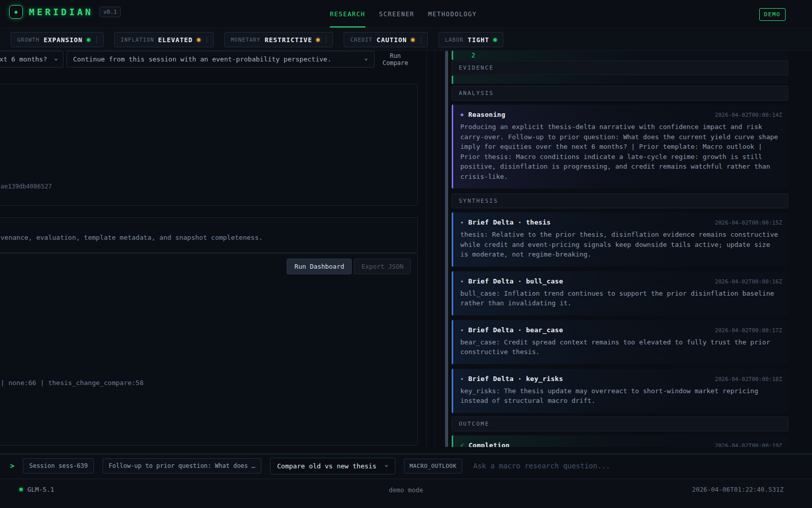  What do you see at coordinates (349, 266) in the screenshot?
I see `dashboard-actions: Run Dashboard Export JSON` at bounding box center [349, 266].